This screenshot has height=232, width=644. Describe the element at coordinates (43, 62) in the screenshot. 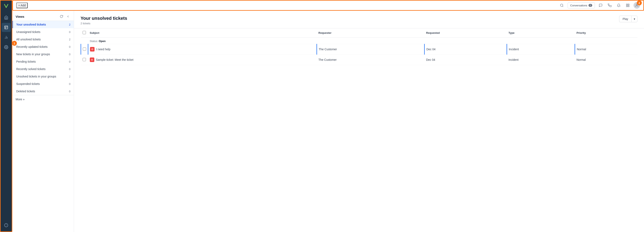

I see `view-item-pending: Pending tickets 0` at that location.